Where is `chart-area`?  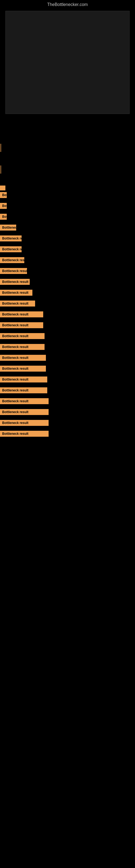 chart-area is located at coordinates (68, 68).